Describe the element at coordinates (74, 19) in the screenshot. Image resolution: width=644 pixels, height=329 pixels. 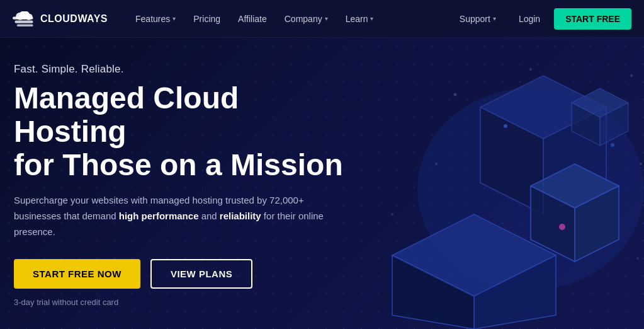
I see `logo-text: CLOUDWAYS` at that location.